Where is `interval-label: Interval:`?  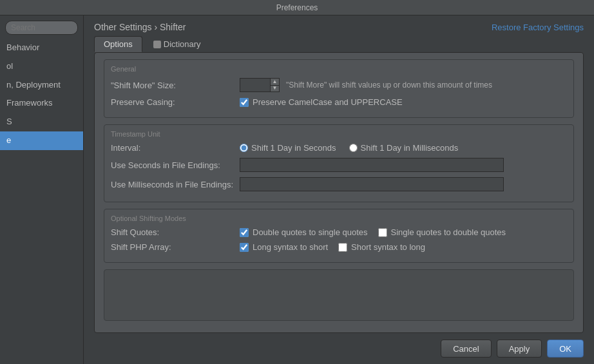
interval-label: Interval: is located at coordinates (175, 148).